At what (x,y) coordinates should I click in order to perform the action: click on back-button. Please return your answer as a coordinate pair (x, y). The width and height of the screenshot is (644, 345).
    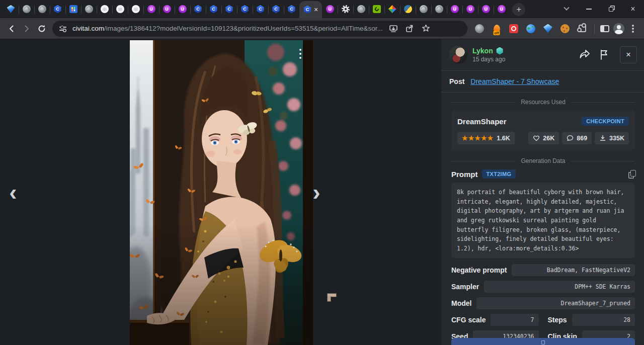
    Looking at the image, I should click on (12, 29).